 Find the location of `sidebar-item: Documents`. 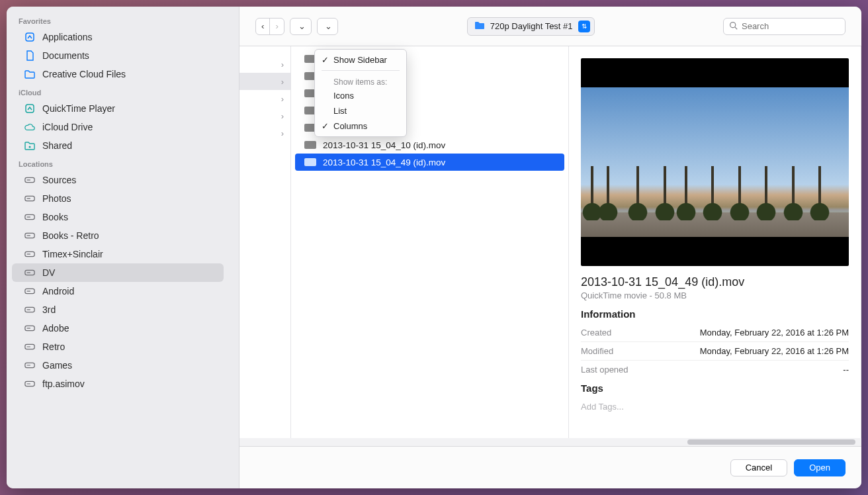

sidebar-item: Documents is located at coordinates (118, 56).